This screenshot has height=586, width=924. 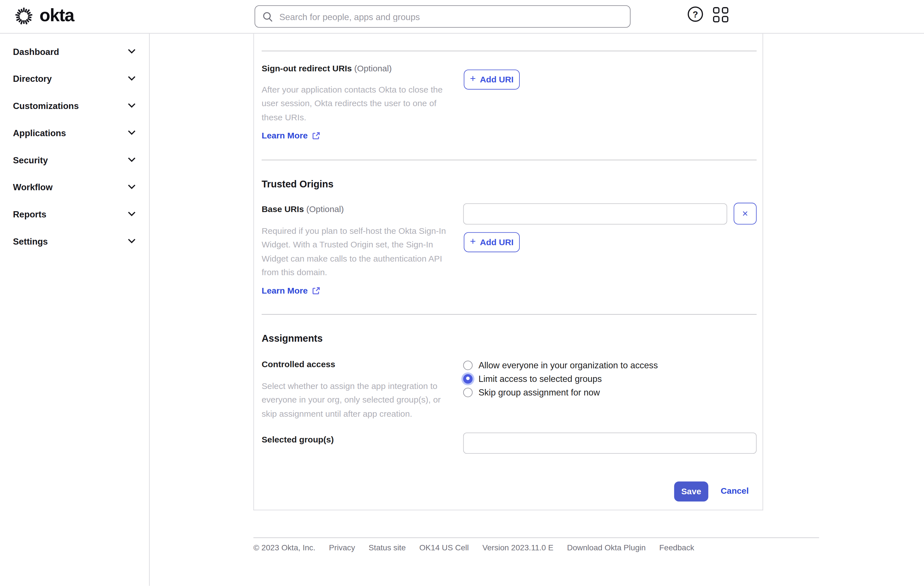 What do you see at coordinates (307, 68) in the screenshot?
I see `field-label-text: Sign-out redirect URIs` at bounding box center [307, 68].